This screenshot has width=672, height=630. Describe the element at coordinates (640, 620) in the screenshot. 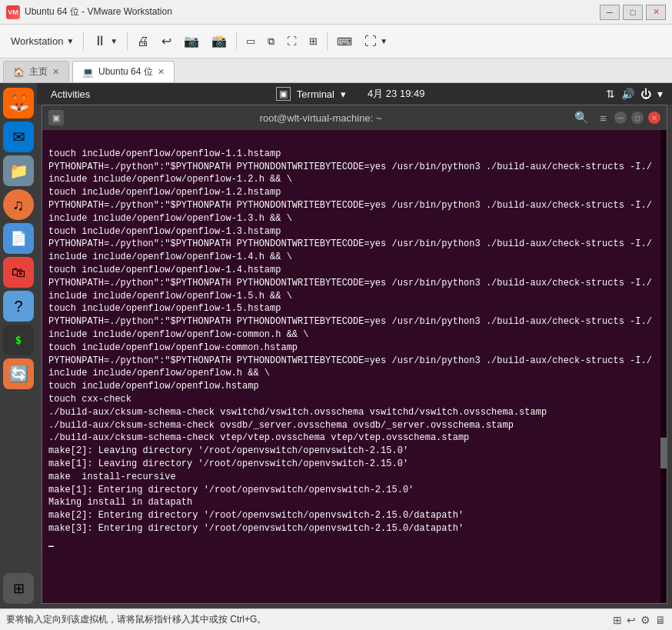

I see `status-bar-icons: ⊞ ↩ ⚙ 🖥` at that location.